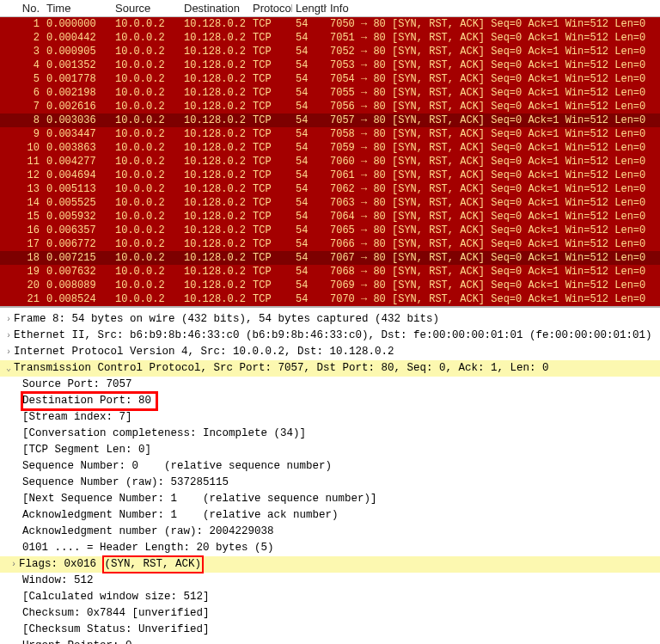  Describe the element at coordinates (330, 230) in the screenshot. I see `packet-row: 160.00635710.0.0.210.128.0.2TCP547065 → …` at that location.